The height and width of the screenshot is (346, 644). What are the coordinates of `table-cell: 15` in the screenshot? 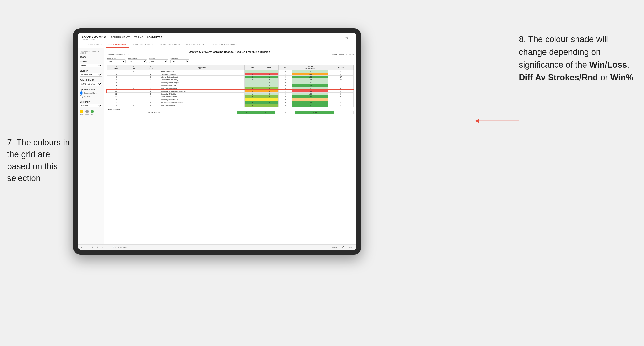 It's located at (116, 102).